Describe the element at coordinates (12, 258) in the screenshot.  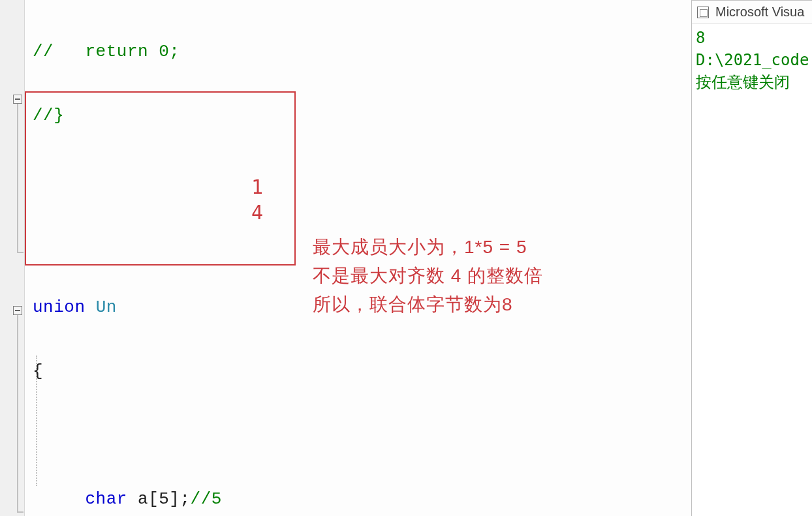
I see `editor-gutter` at that location.